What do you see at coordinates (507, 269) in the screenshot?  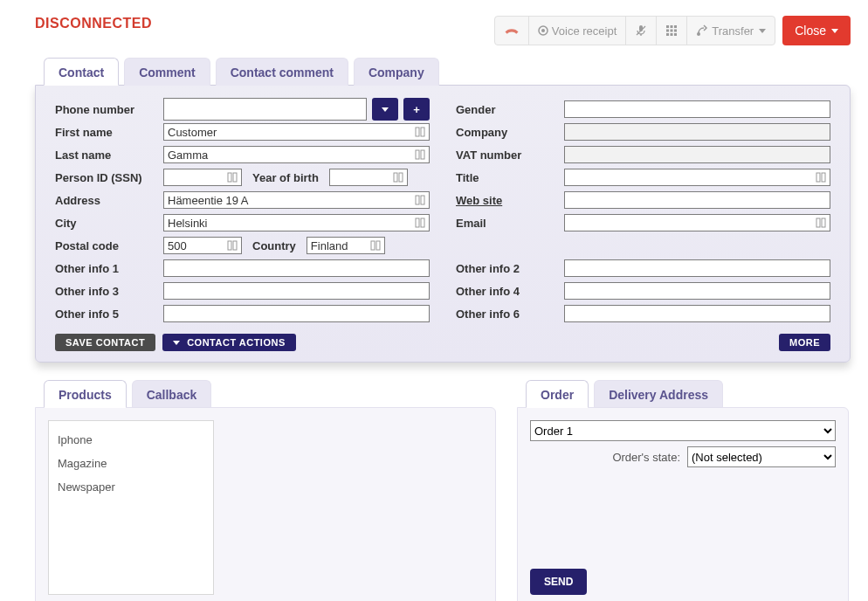 I see `label-other2: Other info 2` at bounding box center [507, 269].